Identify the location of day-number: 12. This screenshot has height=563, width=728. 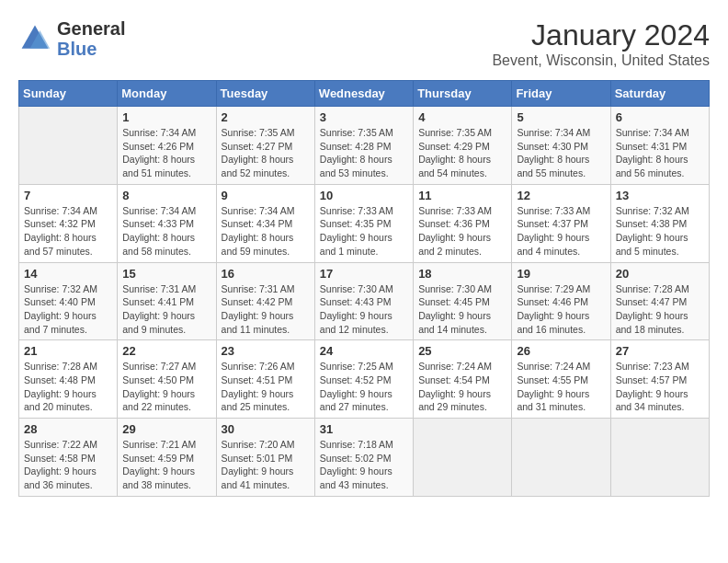
(561, 195).